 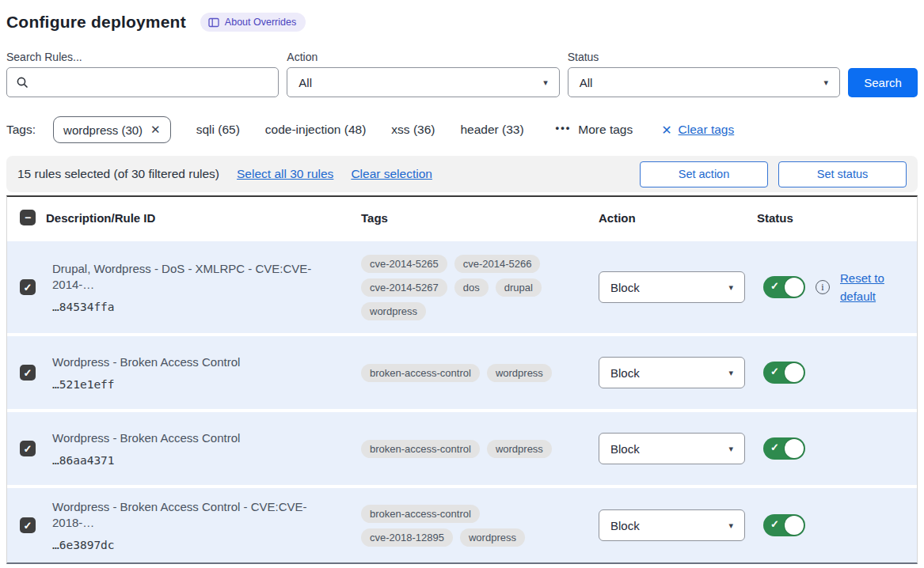 I want to click on rule-id: …521e1eff, so click(x=199, y=384).